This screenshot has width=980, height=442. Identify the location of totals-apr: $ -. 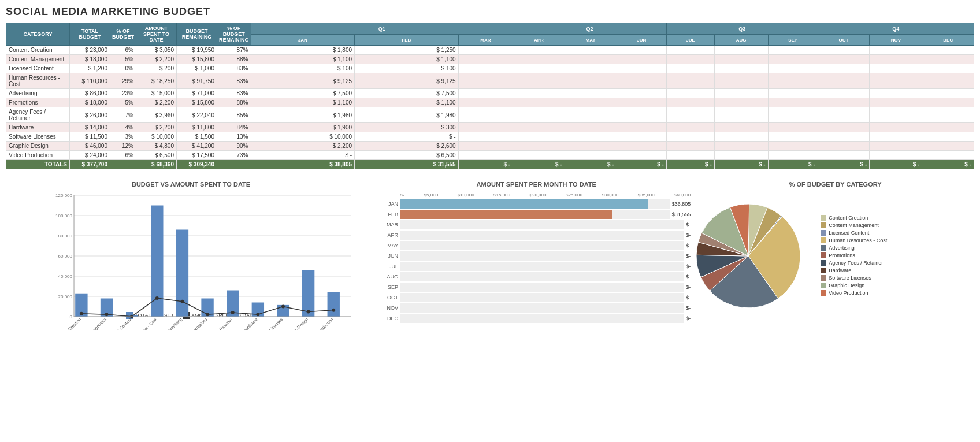
(539, 165).